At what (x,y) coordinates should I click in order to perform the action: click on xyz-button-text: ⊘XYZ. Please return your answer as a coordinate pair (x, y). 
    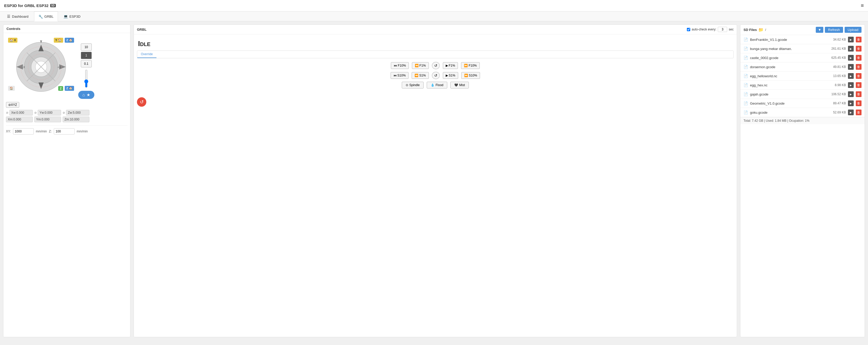
    Looking at the image, I should click on (13, 105).